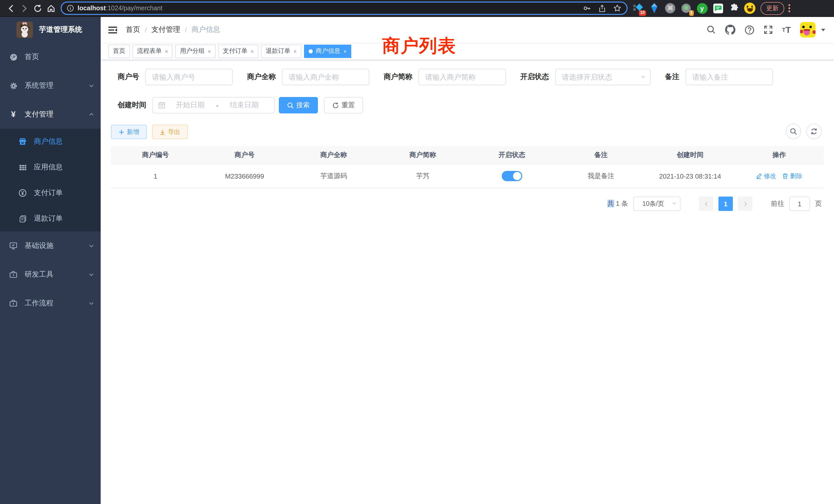 This screenshot has width=834, height=504. What do you see at coordinates (706, 204) in the screenshot?
I see `prev-page-button` at bounding box center [706, 204].